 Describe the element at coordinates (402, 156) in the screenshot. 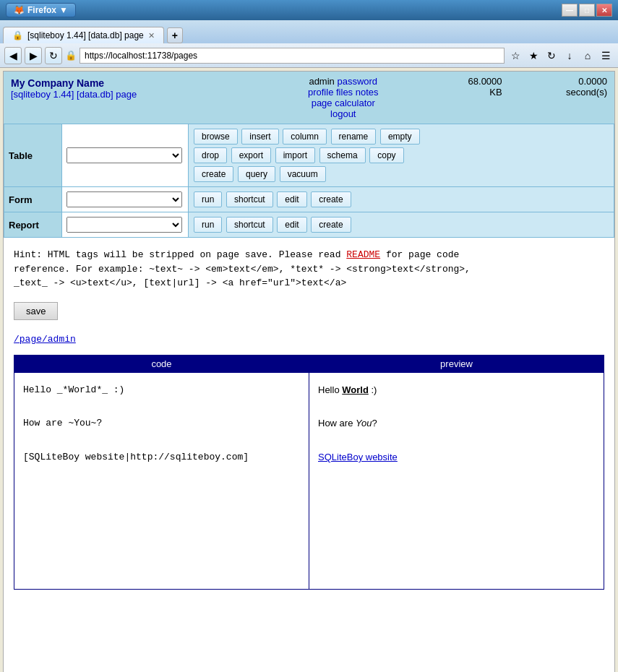

I see `table-buttons-cell: browse insert column rename empty drop e…` at that location.